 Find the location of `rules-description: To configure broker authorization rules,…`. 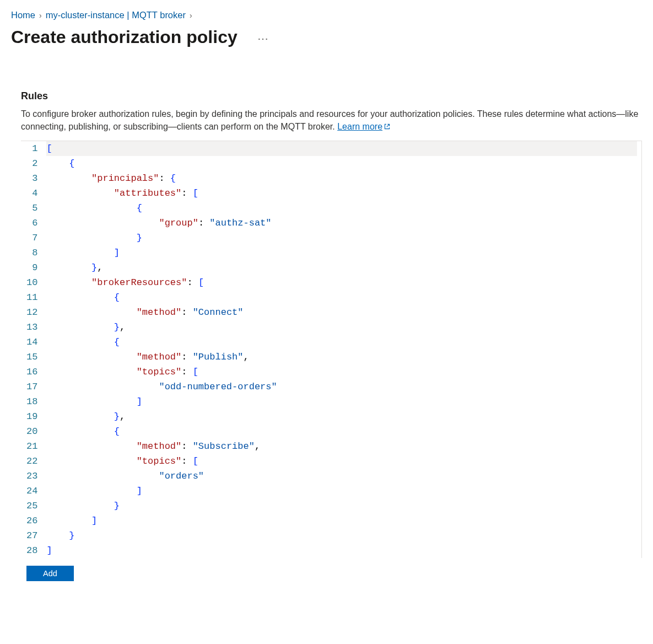

rules-description: To configure broker authorization rules,… is located at coordinates (332, 120).